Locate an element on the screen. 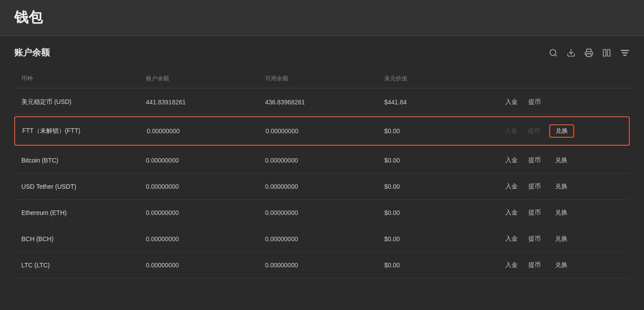 The width and height of the screenshot is (644, 310). usd-value: $441.84 is located at coordinates (444, 102).